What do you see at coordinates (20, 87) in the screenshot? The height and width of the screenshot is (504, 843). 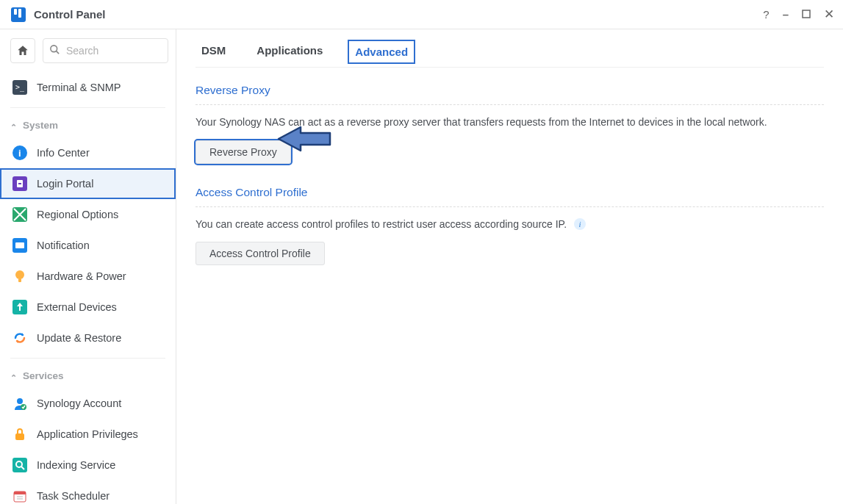 I see `terminal-icon: >_` at bounding box center [20, 87].